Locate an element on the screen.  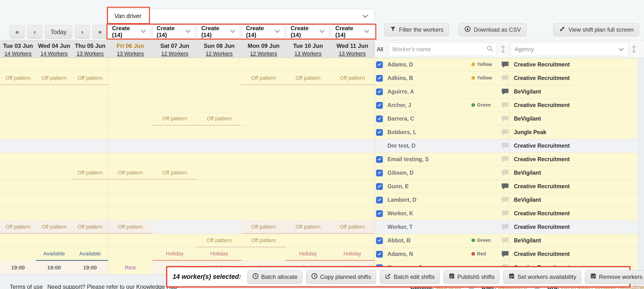
filter-workers-button: Filter the workers is located at coordinates (416, 30).